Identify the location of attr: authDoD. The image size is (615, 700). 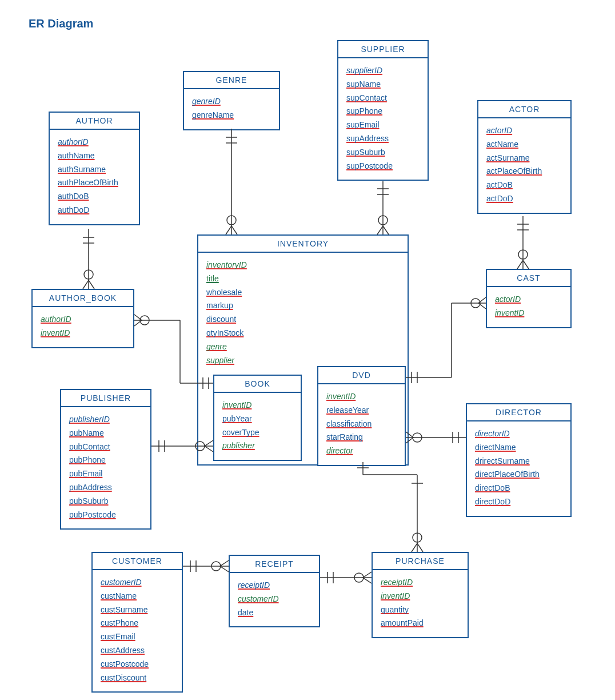
(94, 210).